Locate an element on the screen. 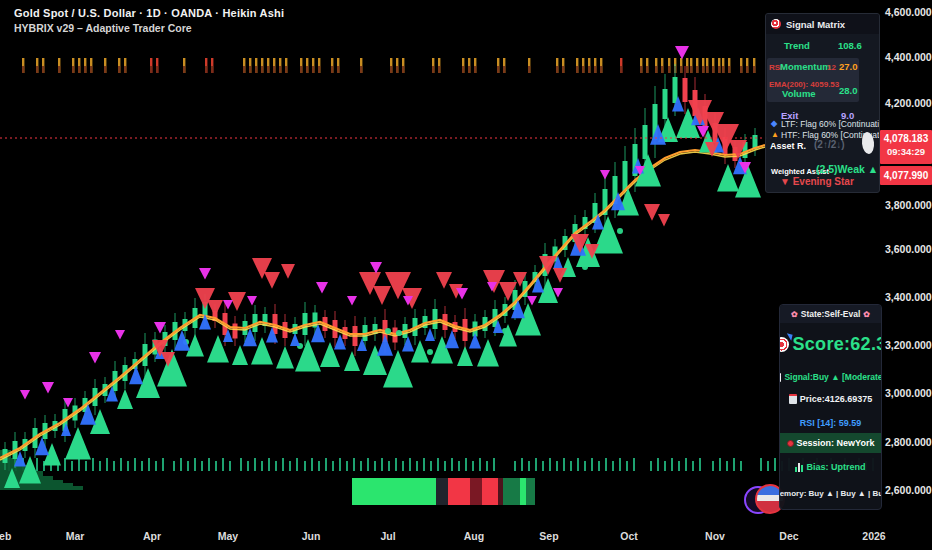  time-axis-label: Nov is located at coordinates (715, 536).